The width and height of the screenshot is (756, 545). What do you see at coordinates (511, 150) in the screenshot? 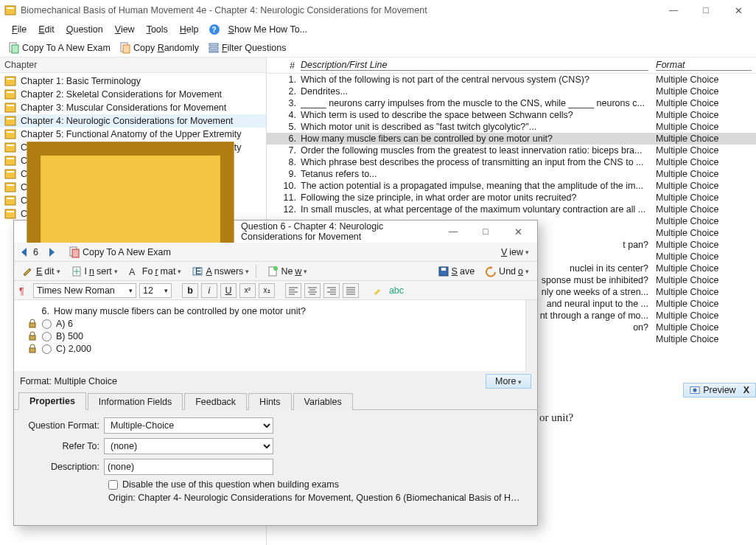
I see `question-row: 7.Order the following muscles from the g…` at bounding box center [511, 150].